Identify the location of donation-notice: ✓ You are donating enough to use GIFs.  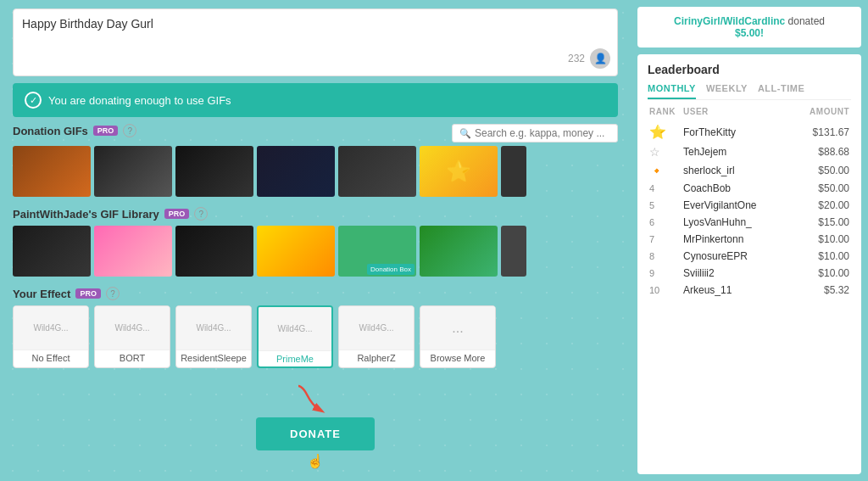
(315, 100).